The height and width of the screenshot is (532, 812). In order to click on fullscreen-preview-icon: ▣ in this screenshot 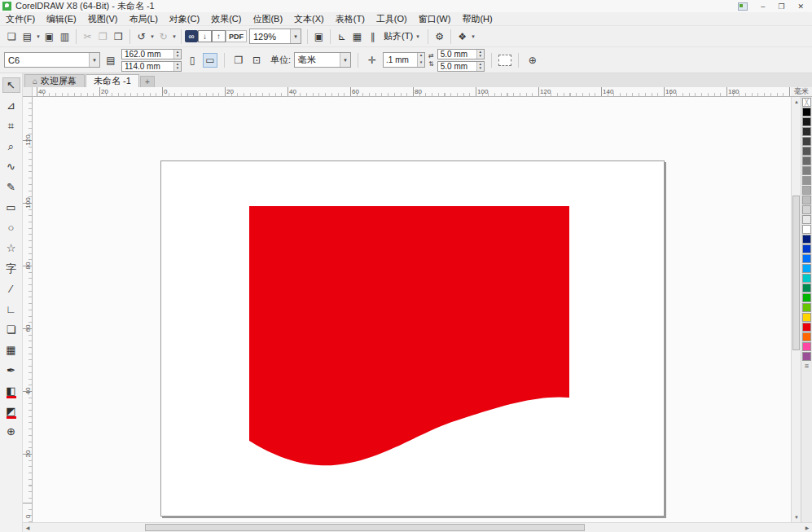, I will do `click(319, 37)`.